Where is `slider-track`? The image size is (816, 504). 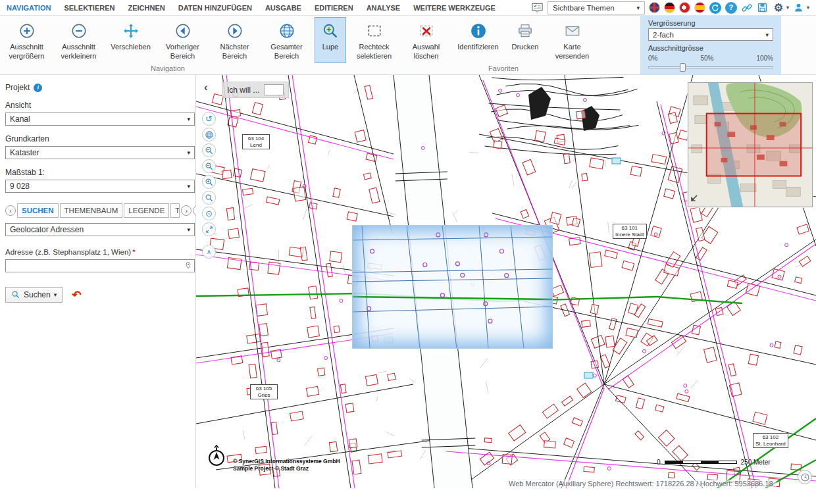 slider-track is located at coordinates (711, 67).